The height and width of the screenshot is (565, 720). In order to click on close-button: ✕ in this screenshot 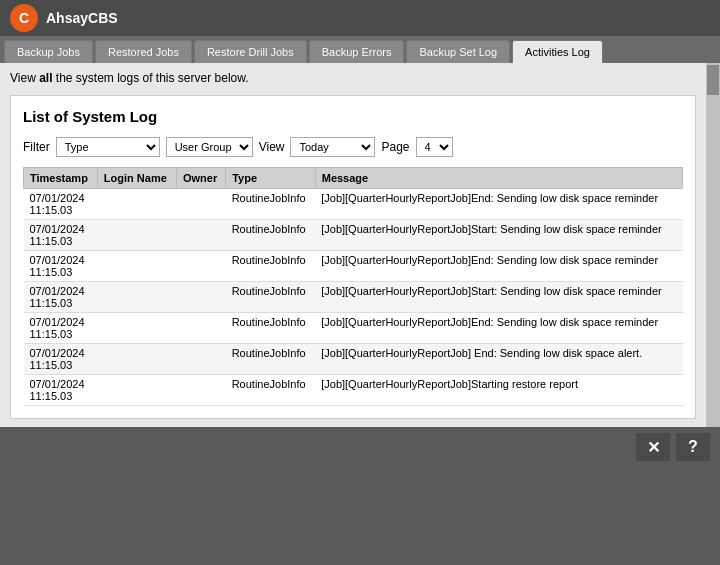, I will do `click(653, 447)`.